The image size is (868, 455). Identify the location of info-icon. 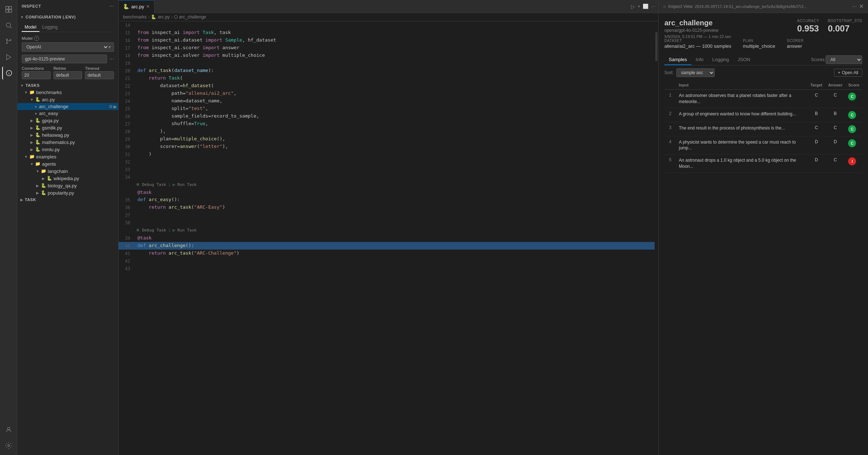
(9, 73).